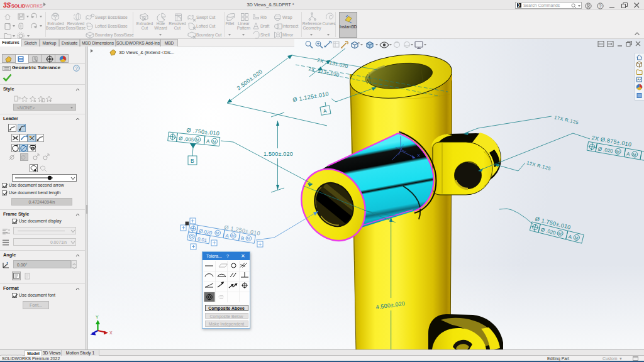 Image resolution: width=644 pixels, height=362 pixels. What do you see at coordinates (8, 5) in the screenshot?
I see `svg-text: 3S` at bounding box center [8, 5].